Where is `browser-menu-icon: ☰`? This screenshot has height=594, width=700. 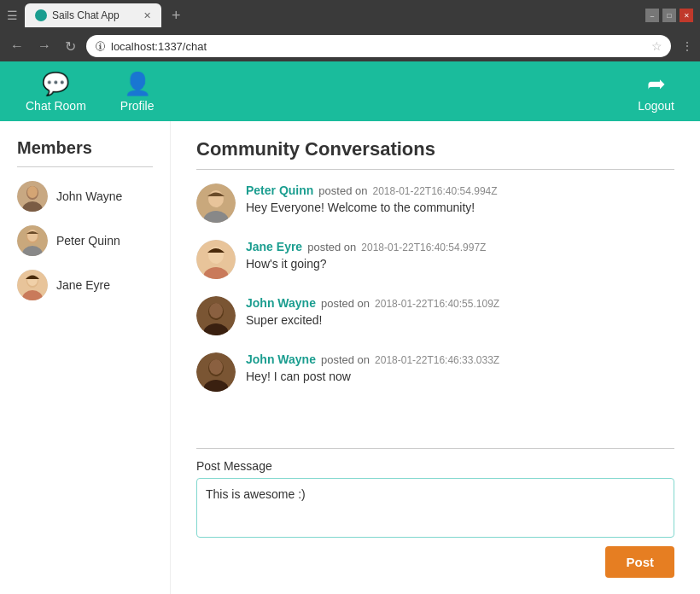
browser-menu-icon: ☰ is located at coordinates (12, 15).